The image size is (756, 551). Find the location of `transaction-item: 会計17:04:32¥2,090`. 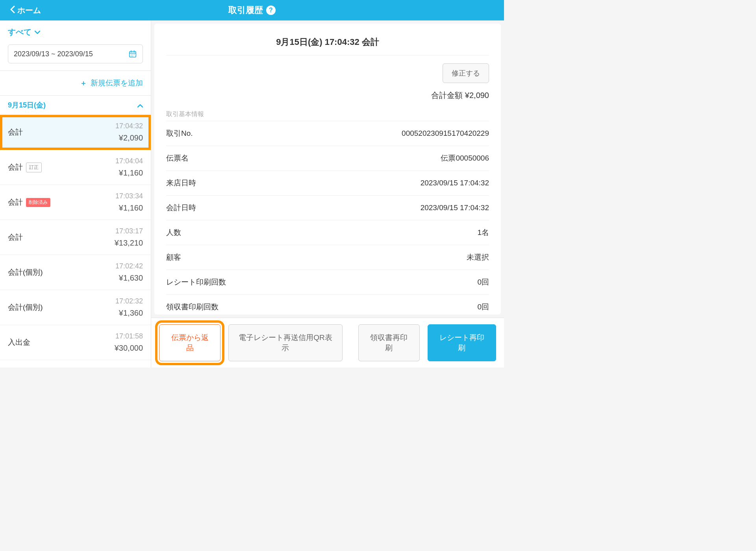

transaction-item: 会計17:04:32¥2,090 is located at coordinates (76, 132).